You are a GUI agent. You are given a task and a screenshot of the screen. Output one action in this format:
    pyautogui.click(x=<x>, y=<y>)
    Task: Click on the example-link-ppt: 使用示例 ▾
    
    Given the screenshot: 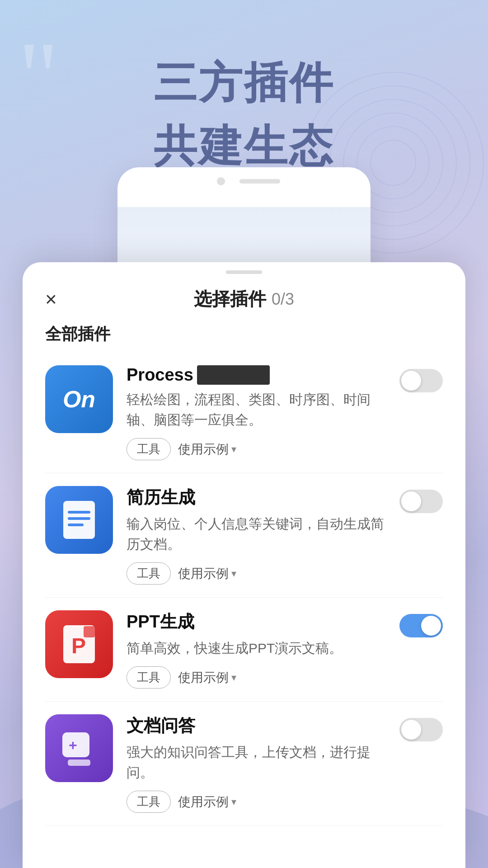 What is the action you would take?
    pyautogui.click(x=207, y=678)
    